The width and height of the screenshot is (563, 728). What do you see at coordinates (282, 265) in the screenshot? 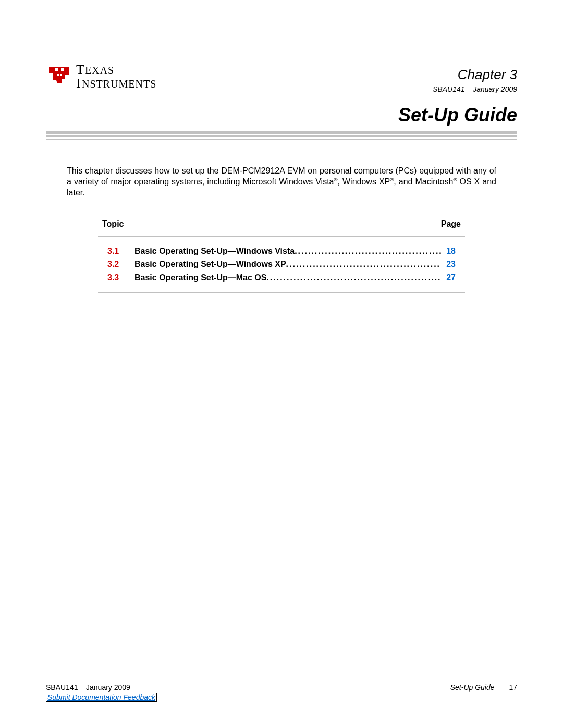
I see `toc-entries: 3.1 Basic Operating Set-Up—Windows Vista…` at bounding box center [282, 265].